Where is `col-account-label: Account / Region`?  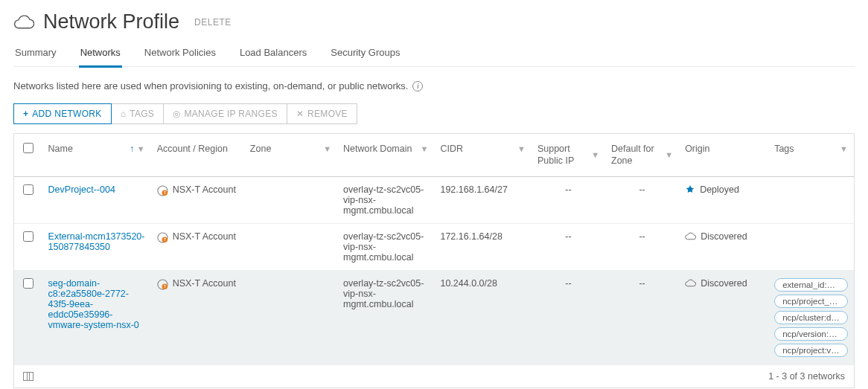
col-account-label: Account / Region is located at coordinates (192, 149).